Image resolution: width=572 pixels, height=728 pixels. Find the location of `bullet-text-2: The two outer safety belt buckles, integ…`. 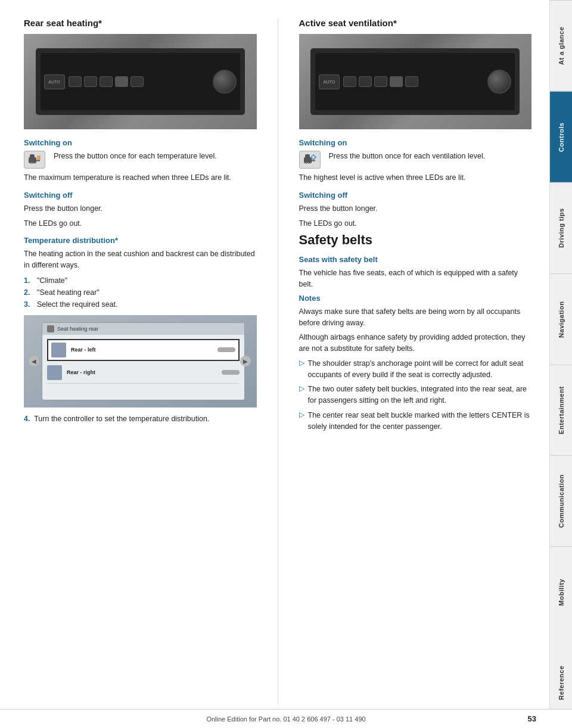

bullet-text-2: The two outer safety belt buckles, integ… is located at coordinates (420, 395).